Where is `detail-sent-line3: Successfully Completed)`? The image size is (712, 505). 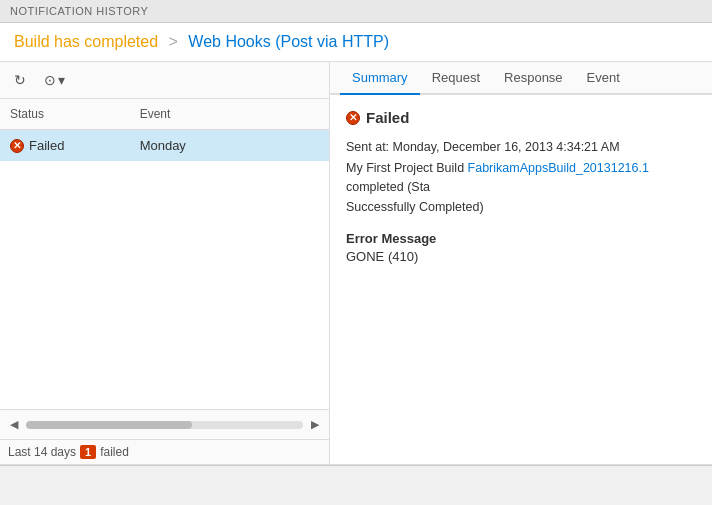 detail-sent-line3: Successfully Completed) is located at coordinates (521, 208).